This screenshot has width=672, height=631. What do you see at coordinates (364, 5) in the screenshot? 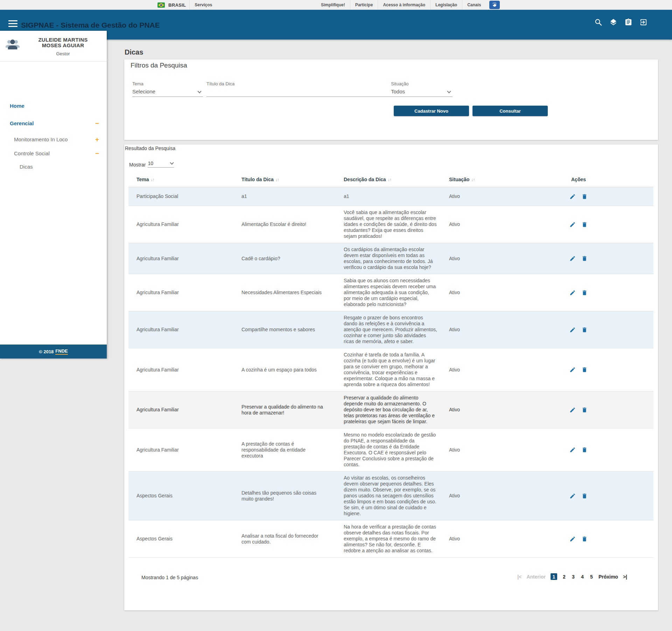
I see `gov-link-2: Participe` at bounding box center [364, 5].